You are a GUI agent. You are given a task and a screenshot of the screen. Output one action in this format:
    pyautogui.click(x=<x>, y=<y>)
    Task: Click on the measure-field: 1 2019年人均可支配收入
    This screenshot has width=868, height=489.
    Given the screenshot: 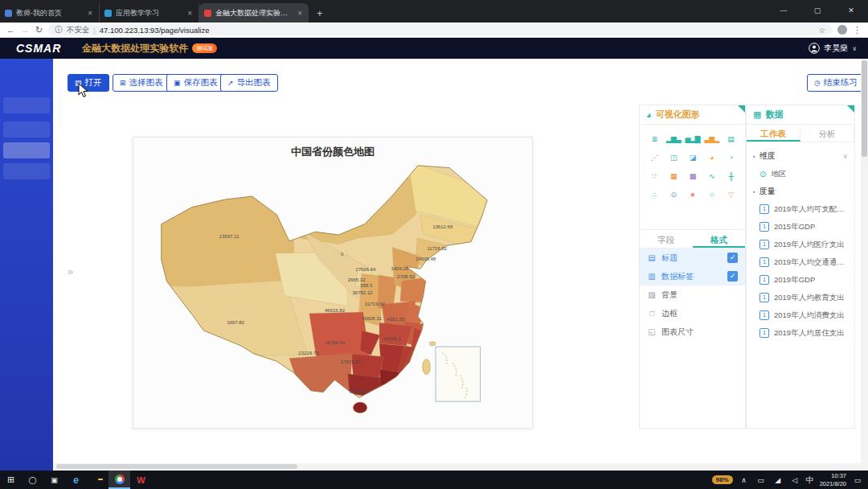 What is the action you would take?
    pyautogui.click(x=800, y=209)
    